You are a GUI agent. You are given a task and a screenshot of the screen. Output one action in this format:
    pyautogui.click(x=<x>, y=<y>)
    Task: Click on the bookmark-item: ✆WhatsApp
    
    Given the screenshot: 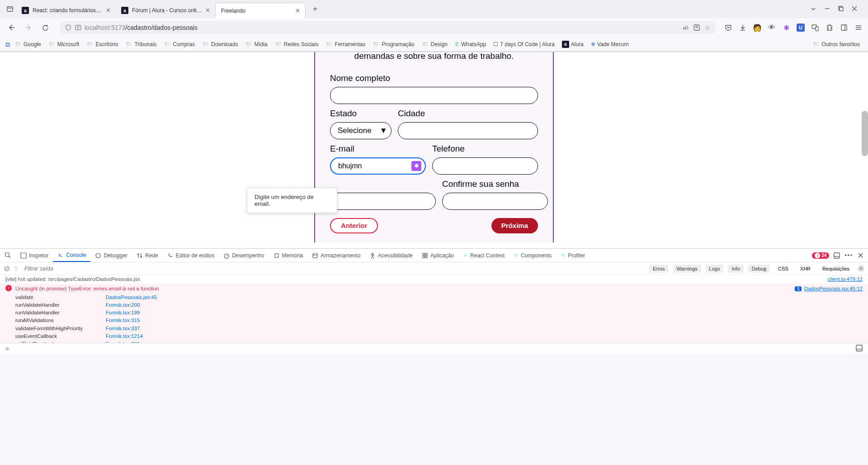 What is the action you would take?
    pyautogui.click(x=470, y=44)
    